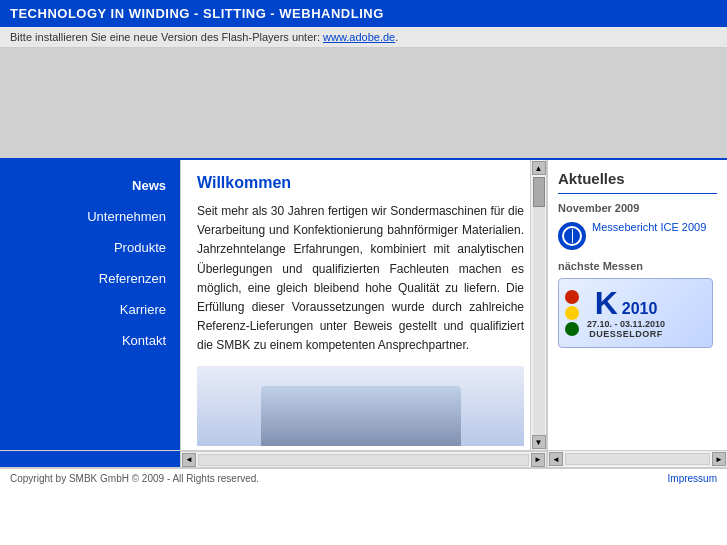  What do you see at coordinates (637, 459) in the screenshot?
I see `sidebar-bottom-filler: ◄ ►` at bounding box center [637, 459].